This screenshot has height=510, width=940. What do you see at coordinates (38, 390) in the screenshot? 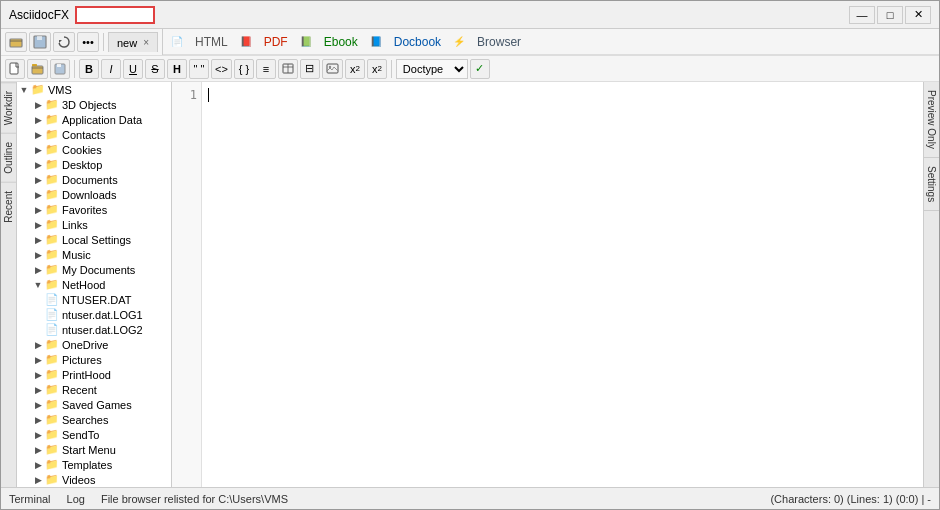
I see `toggle-recent: ▶` at bounding box center [38, 390].